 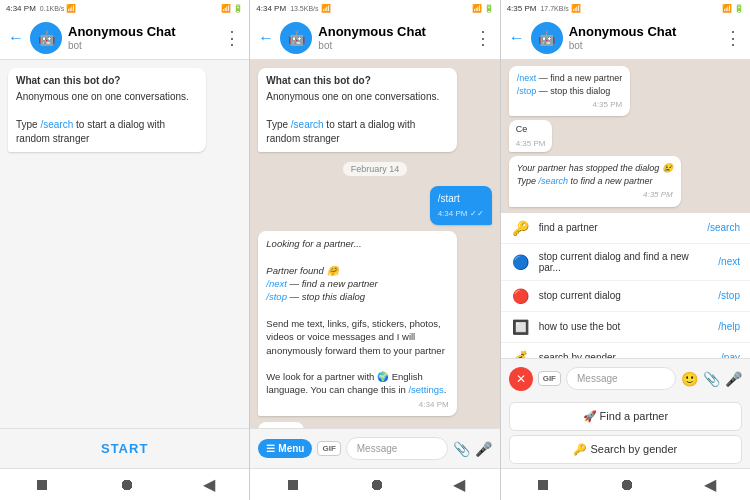 What do you see at coordinates (527, 78) in the screenshot?
I see `next-link-3: /next` at bounding box center [527, 78].